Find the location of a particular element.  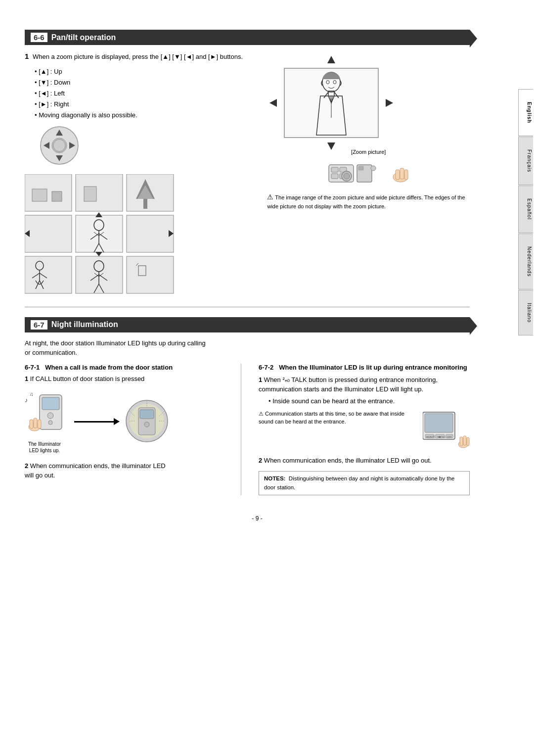

section-67-header: 6-7 Night illumination is located at coordinates (247, 325).